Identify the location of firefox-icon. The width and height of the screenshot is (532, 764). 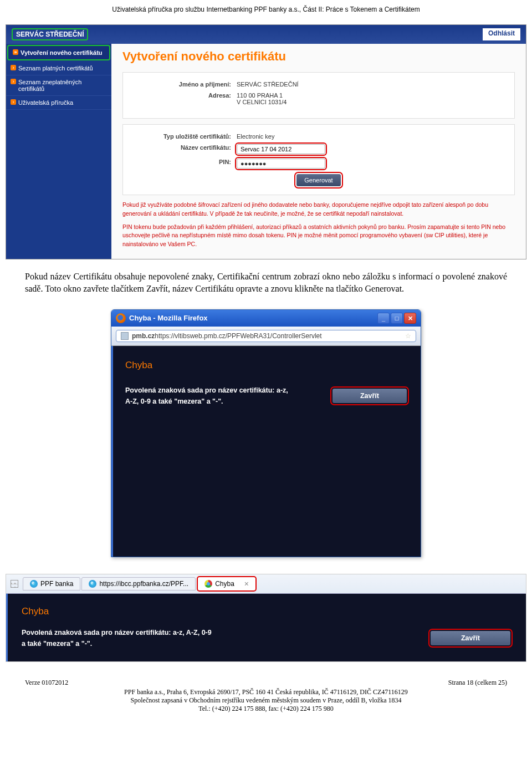
(121, 318).